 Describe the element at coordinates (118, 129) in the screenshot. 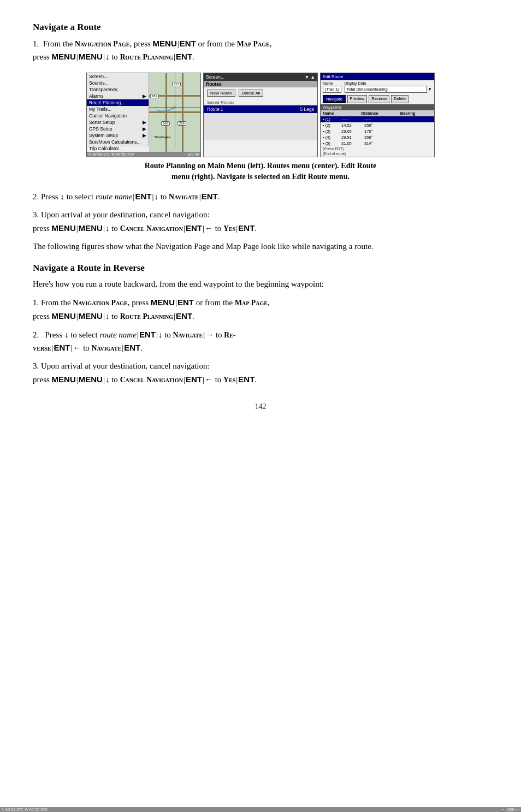

I see `menu-gps-setup: GPS Setup` at that location.